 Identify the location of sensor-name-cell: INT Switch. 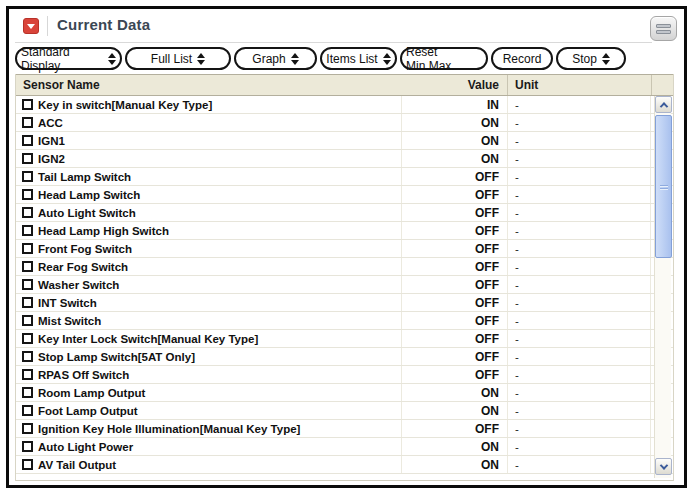
(208, 302).